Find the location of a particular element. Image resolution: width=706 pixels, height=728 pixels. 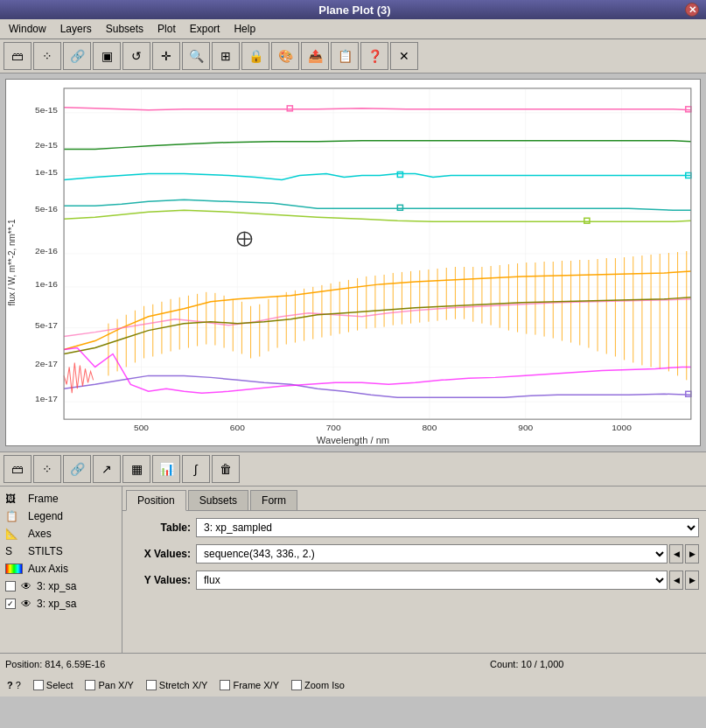

select-region-toolbar-btn: ▣ is located at coordinates (107, 56).